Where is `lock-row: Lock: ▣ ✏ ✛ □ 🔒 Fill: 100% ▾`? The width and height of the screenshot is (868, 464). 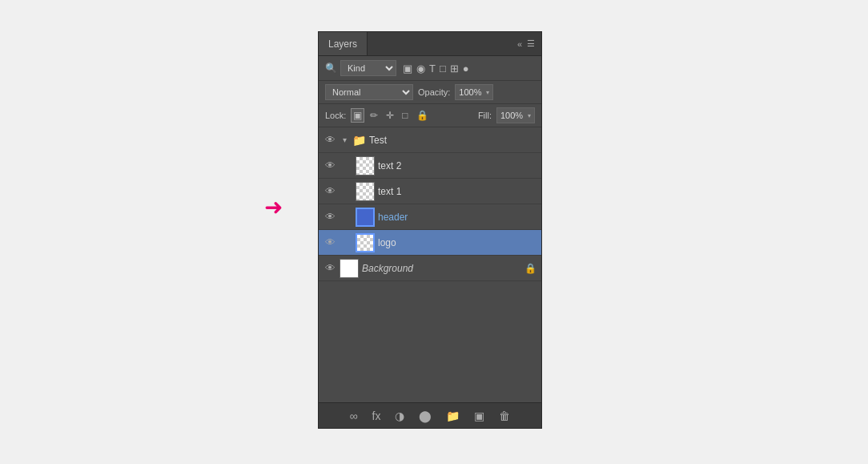
lock-row: Lock: ▣ ✏ ✛ □ 🔒 Fill: 100% ▾ is located at coordinates (430, 115).